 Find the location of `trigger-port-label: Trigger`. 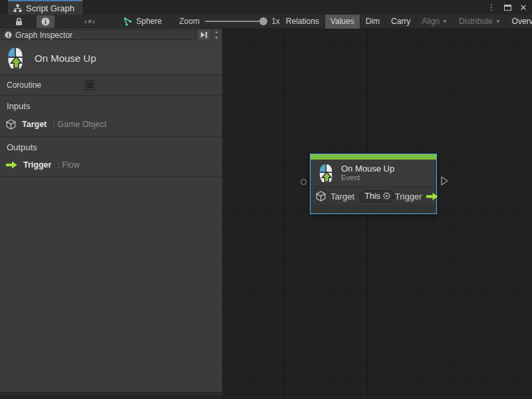

trigger-port-label: Trigger is located at coordinates (408, 197).